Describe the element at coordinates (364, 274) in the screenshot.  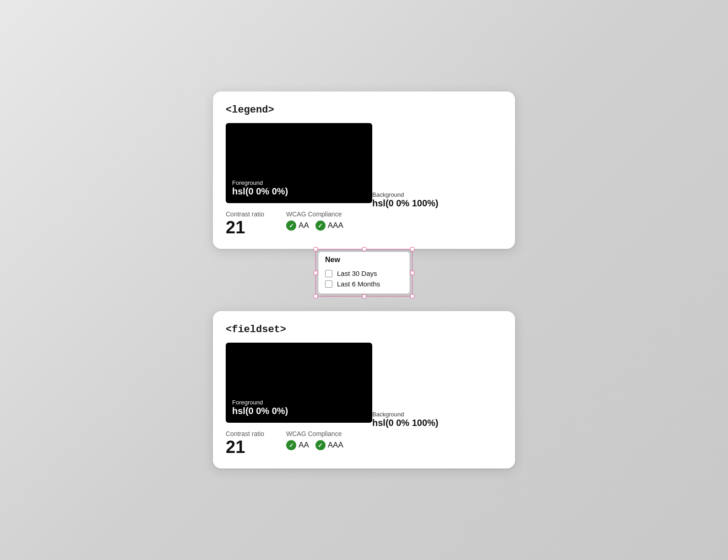
I see `popup-item-0: Last 30 Days` at that location.